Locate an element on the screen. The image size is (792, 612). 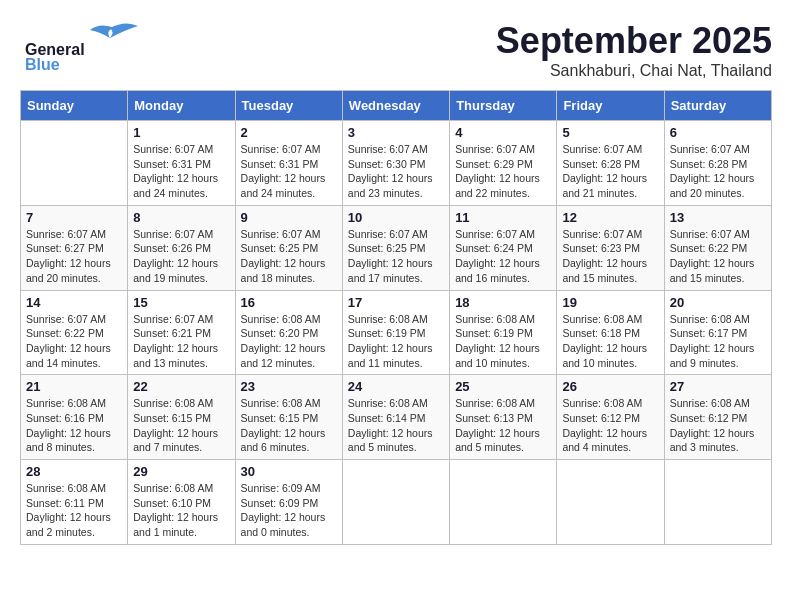
day-number: 28 is located at coordinates (74, 472).